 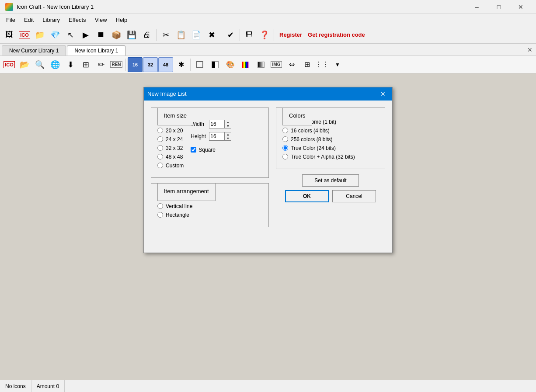 What do you see at coordinates (311, 139) in the screenshot?
I see `color-8bit-label: 256 colors (8 bits)` at bounding box center [311, 139].